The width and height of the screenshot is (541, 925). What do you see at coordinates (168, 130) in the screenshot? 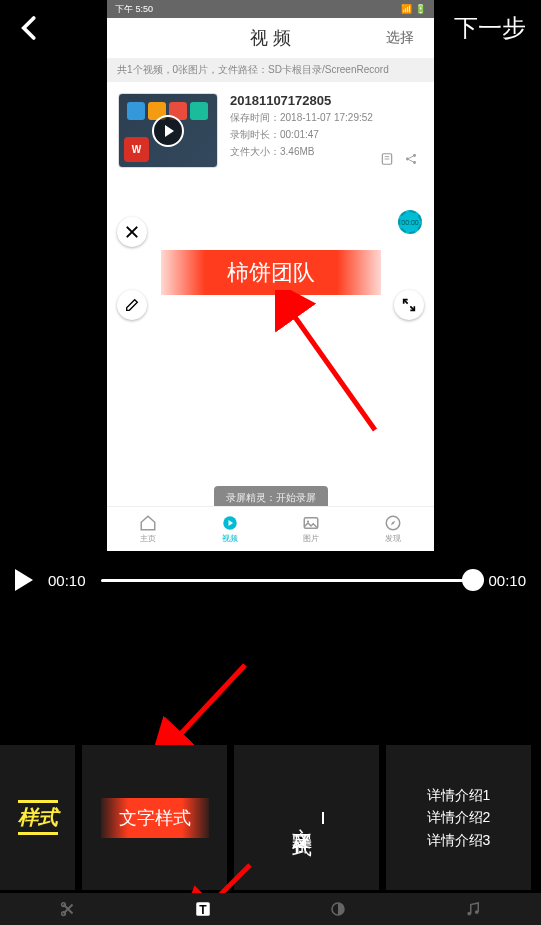
I see `video-thumbnail: W` at bounding box center [168, 130].